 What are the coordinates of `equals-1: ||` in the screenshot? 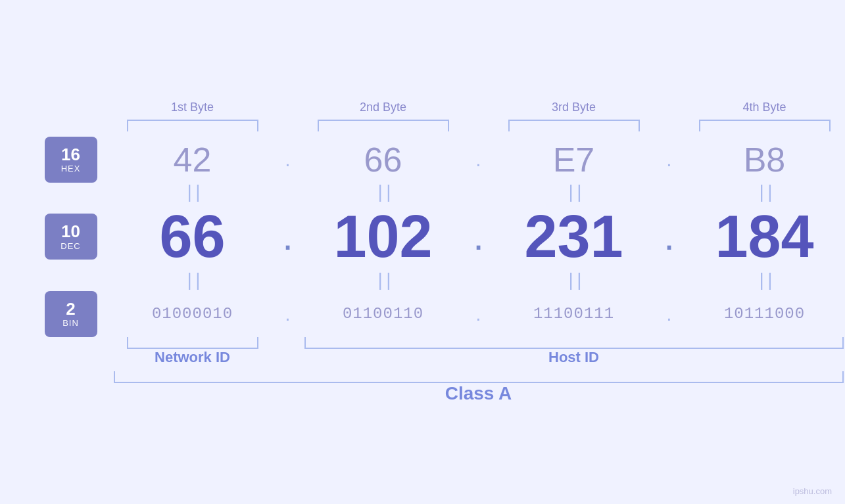 It's located at (193, 193).